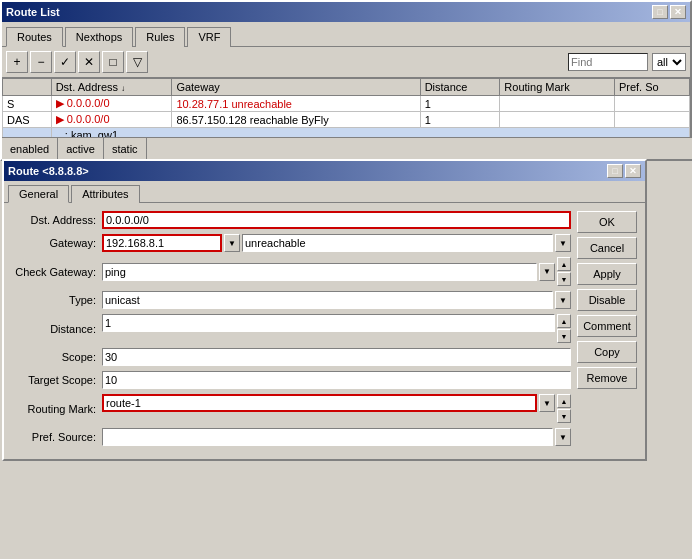  I want to click on gateway-input, so click(162, 243).